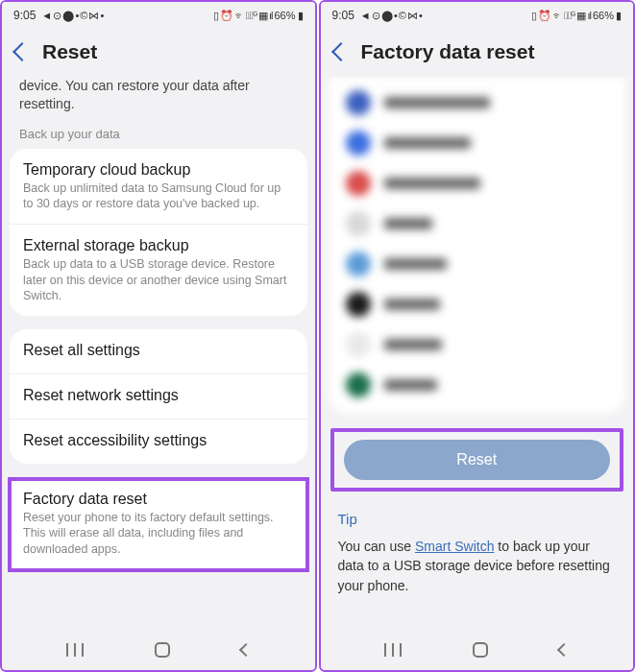 The image size is (635, 672). Describe the element at coordinates (159, 441) in the screenshot. I see `item-title: Reset accessibility settings` at that location.